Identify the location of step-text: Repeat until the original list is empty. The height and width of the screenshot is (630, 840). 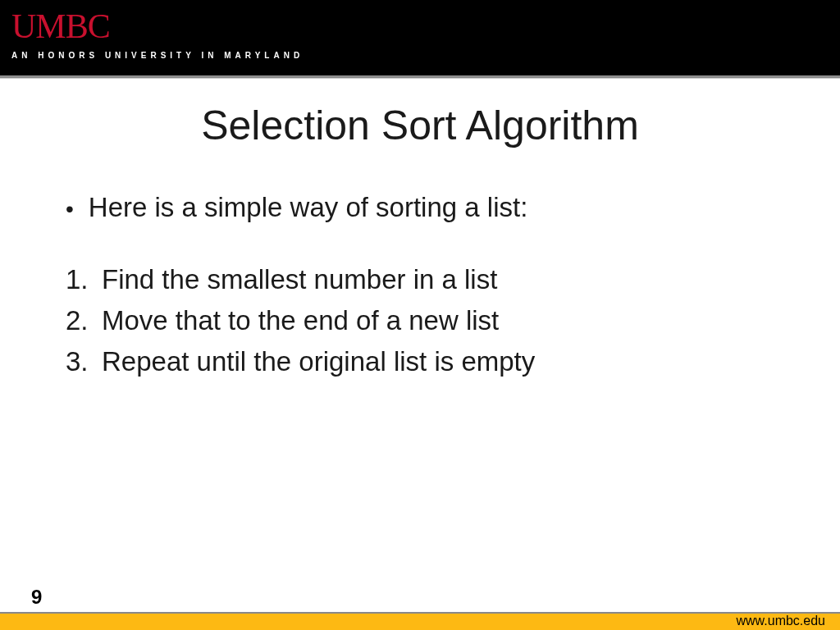
(318, 362).